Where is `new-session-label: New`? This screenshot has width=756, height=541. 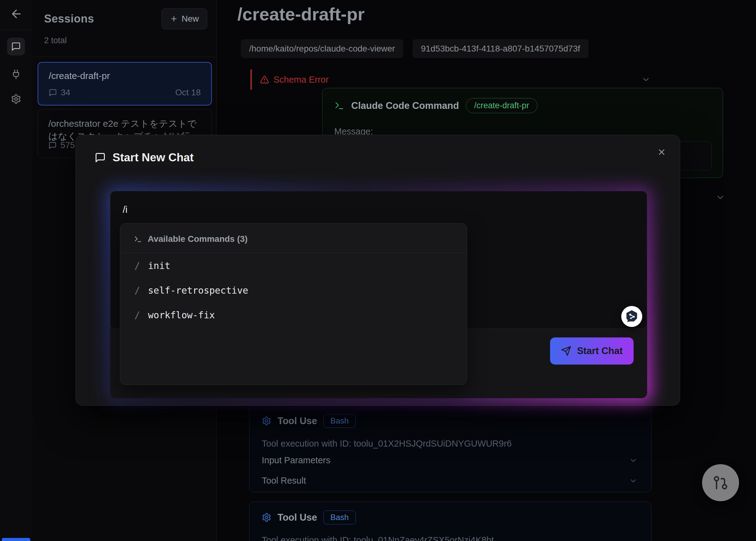
new-session-label: New is located at coordinates (190, 19).